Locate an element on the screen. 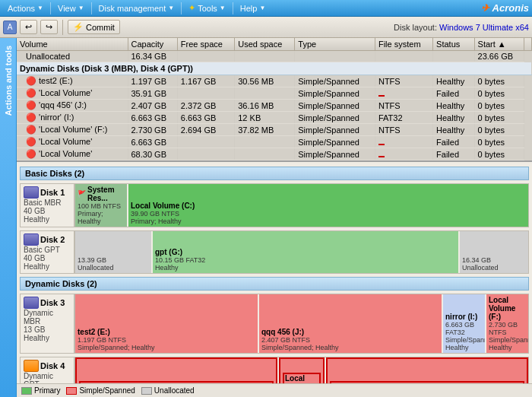  vol-name: Unallocated is located at coordinates (72, 56).